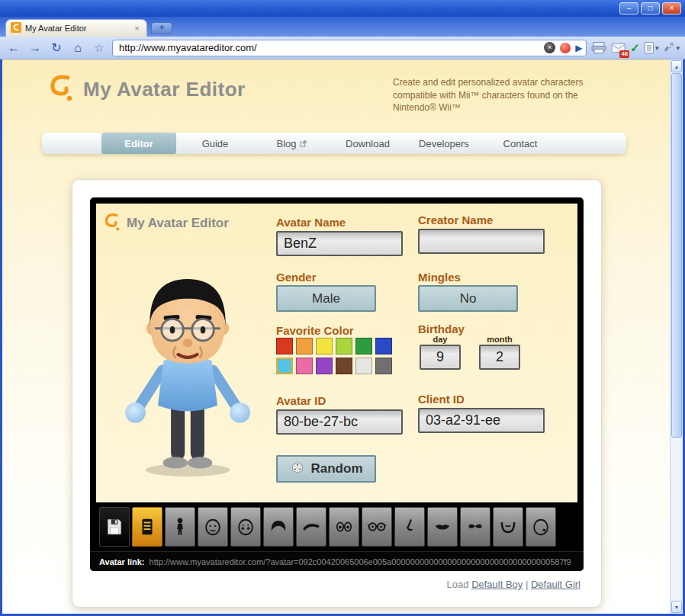  I want to click on avatar-preview, so click(188, 371).